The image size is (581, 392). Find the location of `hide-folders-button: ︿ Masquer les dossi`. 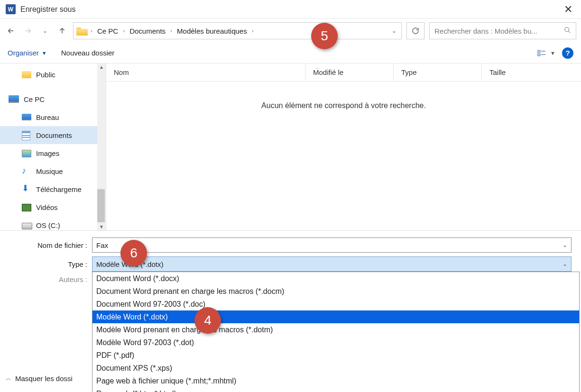

hide-folders-button: ︿ Masquer les dossi is located at coordinates (39, 378).